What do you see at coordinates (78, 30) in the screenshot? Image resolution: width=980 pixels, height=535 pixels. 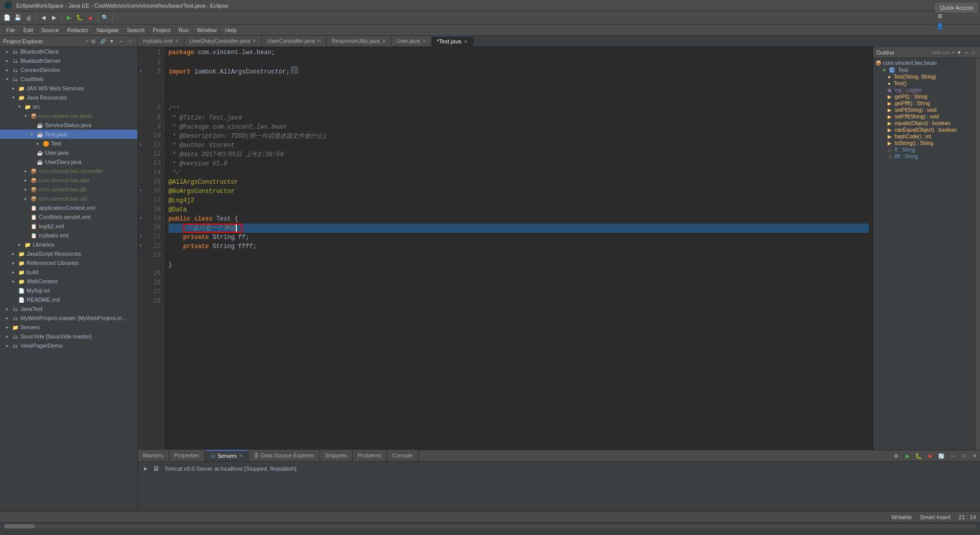 I see `menu-refactor: Refactor` at bounding box center [78, 30].